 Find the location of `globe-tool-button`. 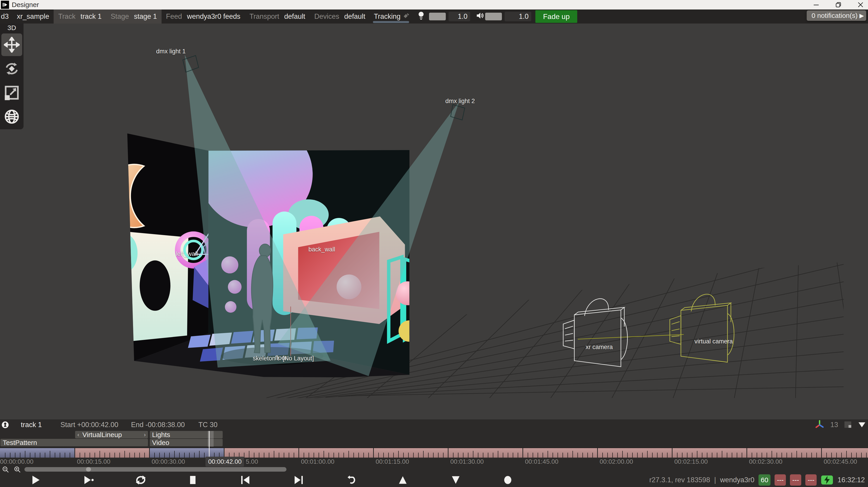

globe-tool-button is located at coordinates (12, 117).